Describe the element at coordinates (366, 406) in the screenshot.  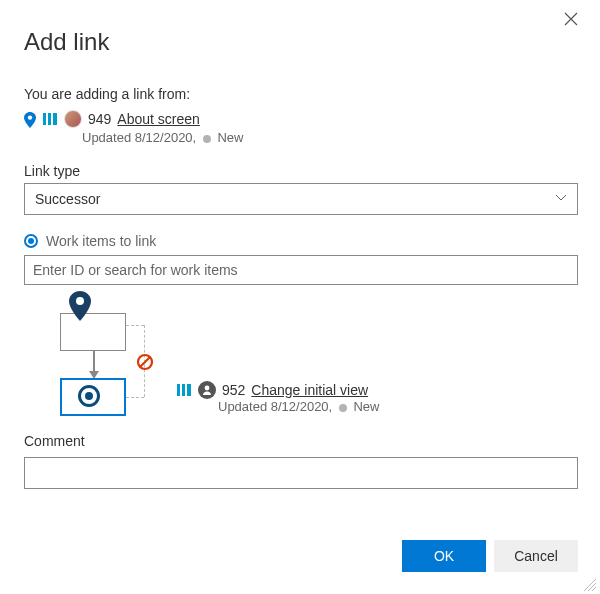
I see `linked-state: New` at that location.